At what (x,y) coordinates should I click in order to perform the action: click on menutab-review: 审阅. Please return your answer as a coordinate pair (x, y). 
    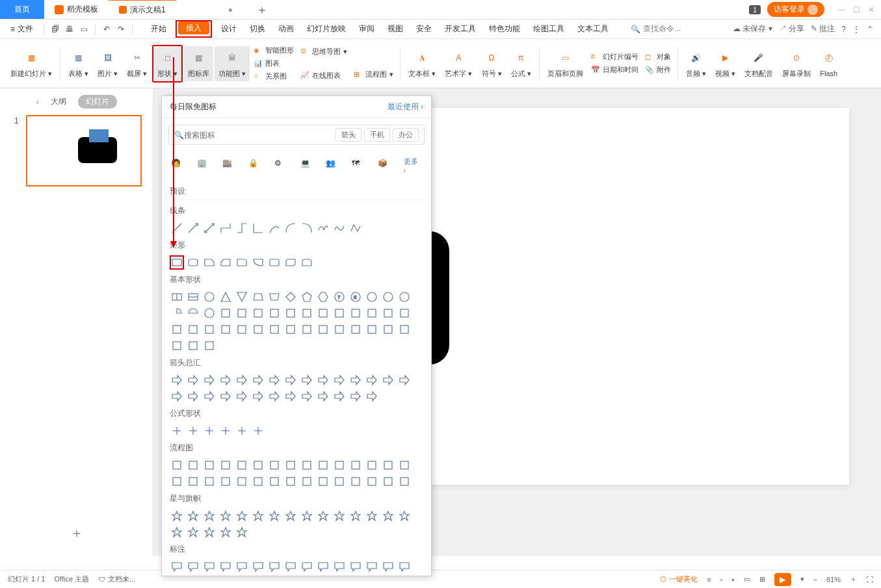
    Looking at the image, I should click on (367, 29).